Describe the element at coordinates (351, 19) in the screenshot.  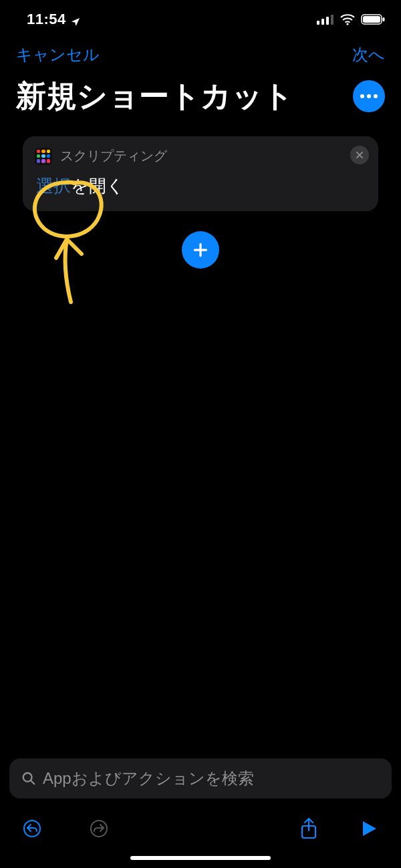
I see `status-right` at that location.